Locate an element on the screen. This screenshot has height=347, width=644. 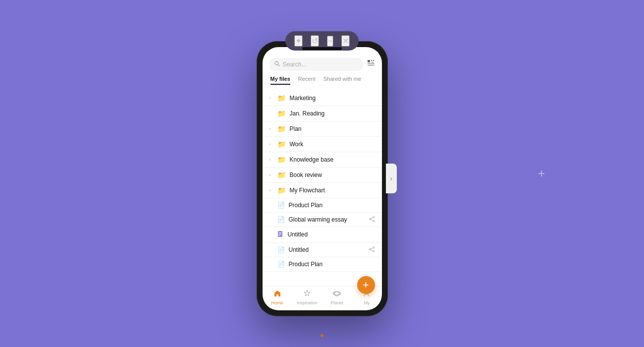
search-placeholder: Search... is located at coordinates (295, 64).